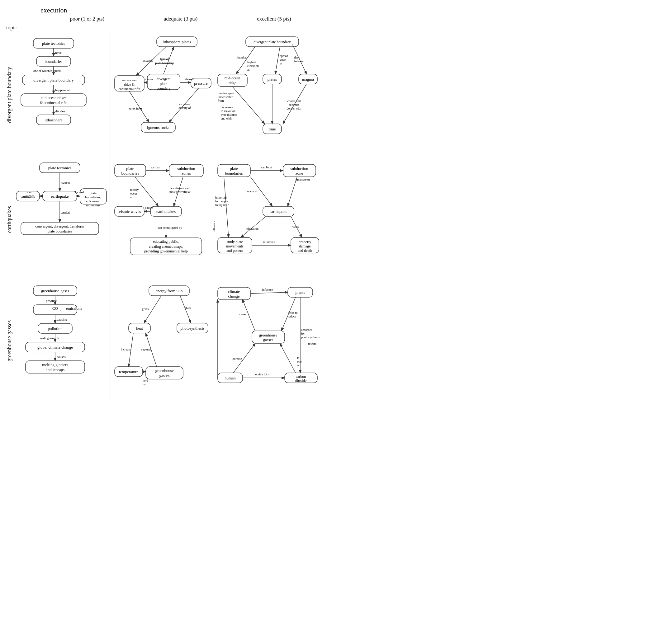  I want to click on svg-text: plates, so click(272, 79).